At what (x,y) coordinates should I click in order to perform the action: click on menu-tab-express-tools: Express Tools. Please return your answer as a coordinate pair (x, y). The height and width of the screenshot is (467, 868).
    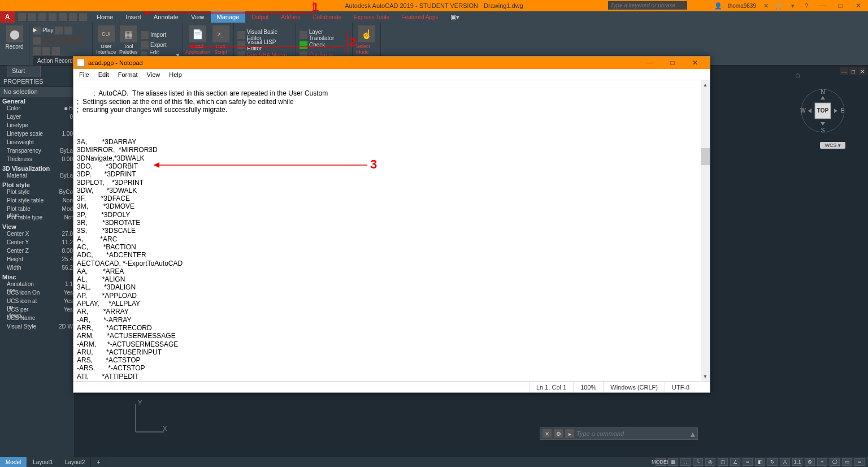
    Looking at the image, I should click on (371, 17).